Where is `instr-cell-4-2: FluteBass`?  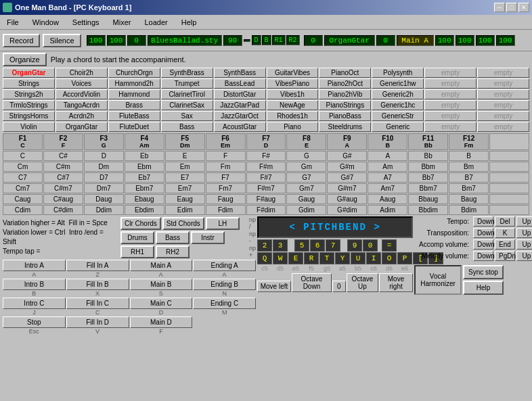
instr-cell-4-2: FluteBass is located at coordinates (134, 116).